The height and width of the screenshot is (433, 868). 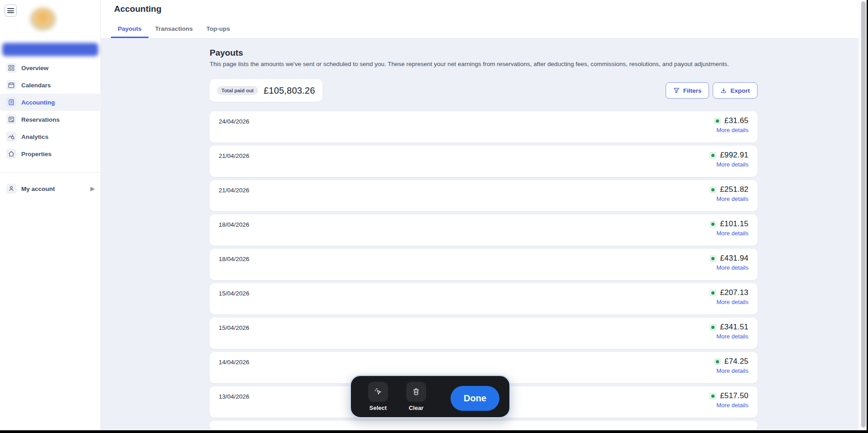 What do you see at coordinates (693, 90) in the screenshot?
I see `filters-button-label: Filters` at bounding box center [693, 90].